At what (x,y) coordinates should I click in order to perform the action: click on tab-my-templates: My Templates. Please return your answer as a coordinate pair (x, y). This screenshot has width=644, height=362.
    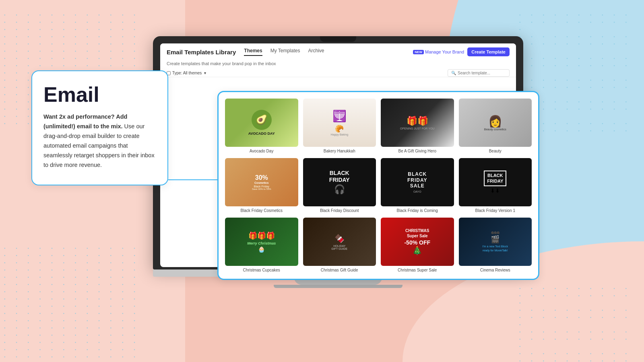
    Looking at the image, I should click on (285, 52).